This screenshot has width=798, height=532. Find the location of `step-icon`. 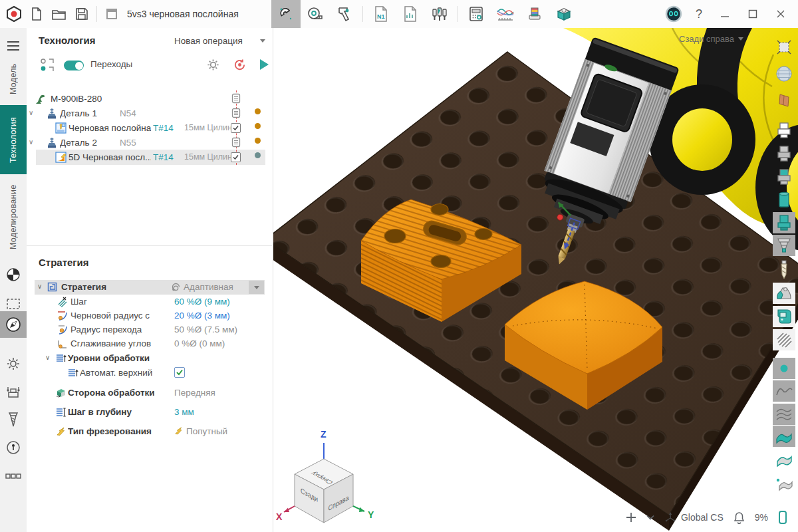

step-icon is located at coordinates (63, 302).